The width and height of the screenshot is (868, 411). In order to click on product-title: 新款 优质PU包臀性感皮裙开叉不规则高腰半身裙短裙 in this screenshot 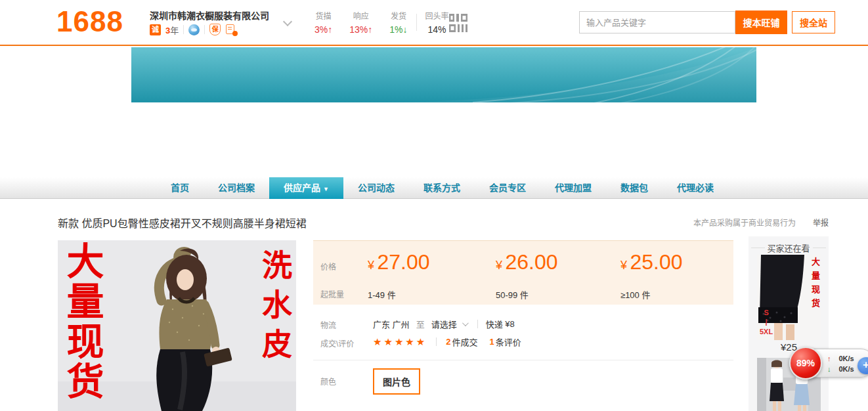, I will do `click(183, 223)`.